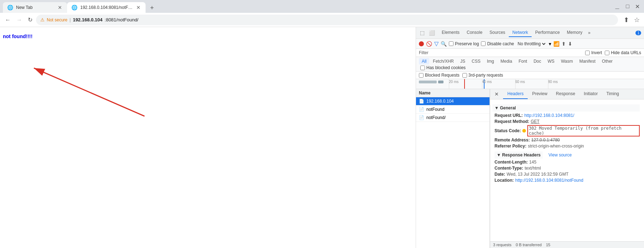 This screenshot has height=248, width=644. What do you see at coordinates (507, 53) in the screenshot?
I see `filter-input` at bounding box center [507, 53].